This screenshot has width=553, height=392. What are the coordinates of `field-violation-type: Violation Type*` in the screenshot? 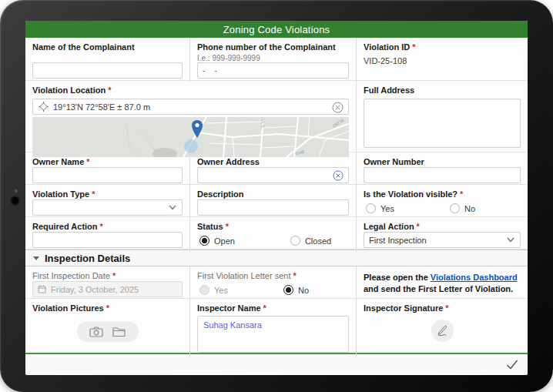 It's located at (108, 202).